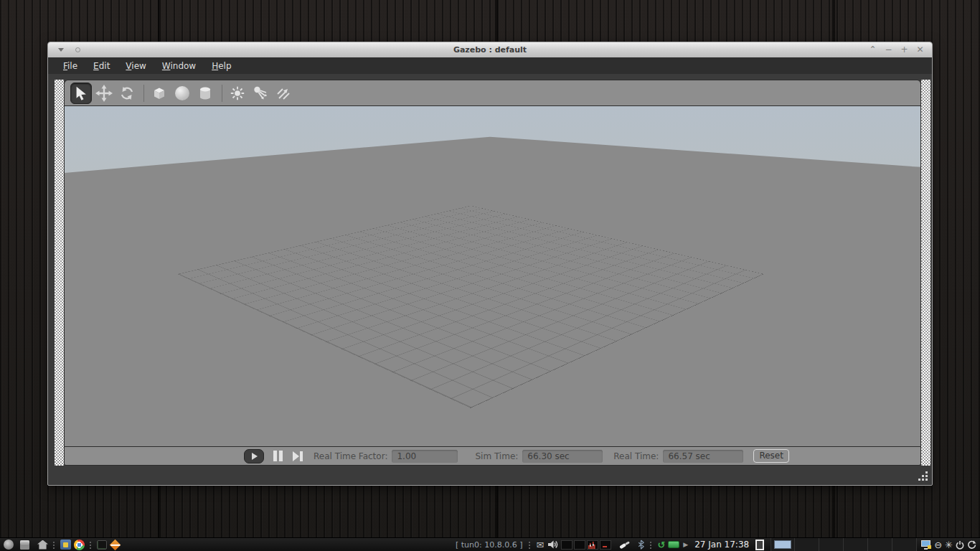  Describe the element at coordinates (904, 50) in the screenshot. I see `maximize-button: +` at that location.